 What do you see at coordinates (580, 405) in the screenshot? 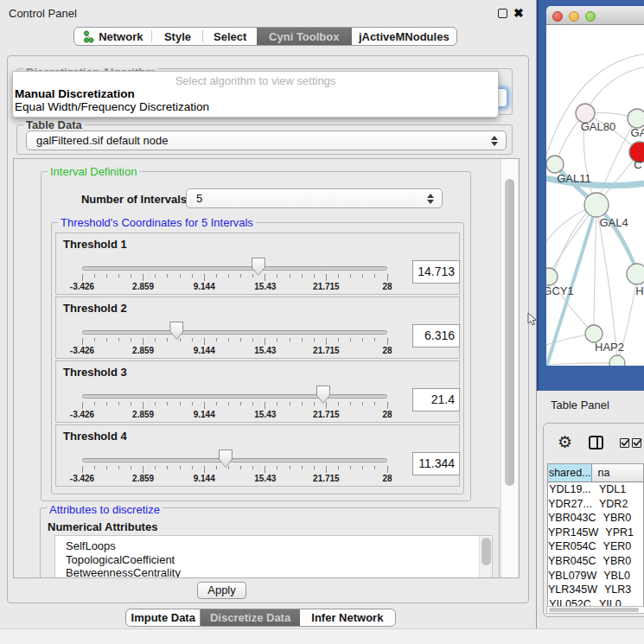
I see `table-panel-title: Table Panel` at bounding box center [580, 405].